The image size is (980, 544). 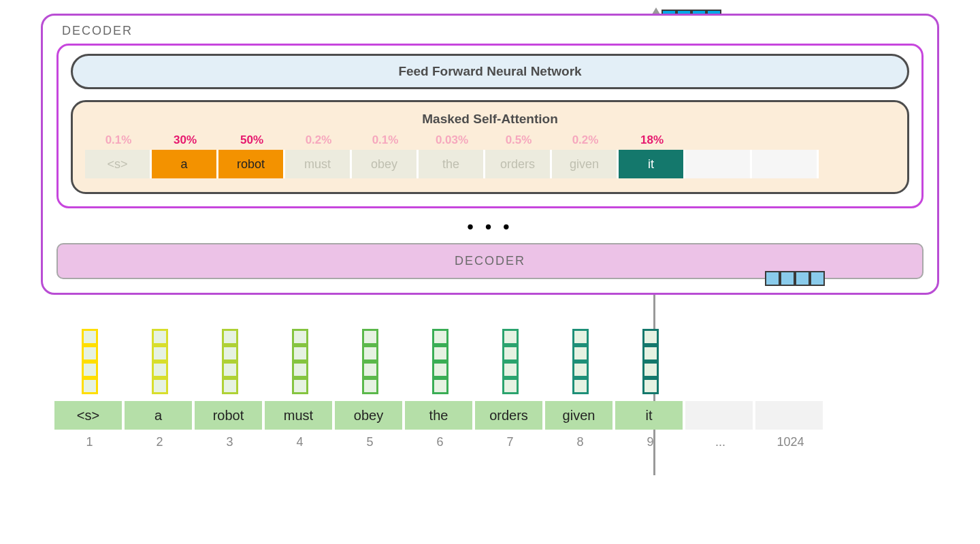 I want to click on pos-5: 5, so click(x=370, y=443).